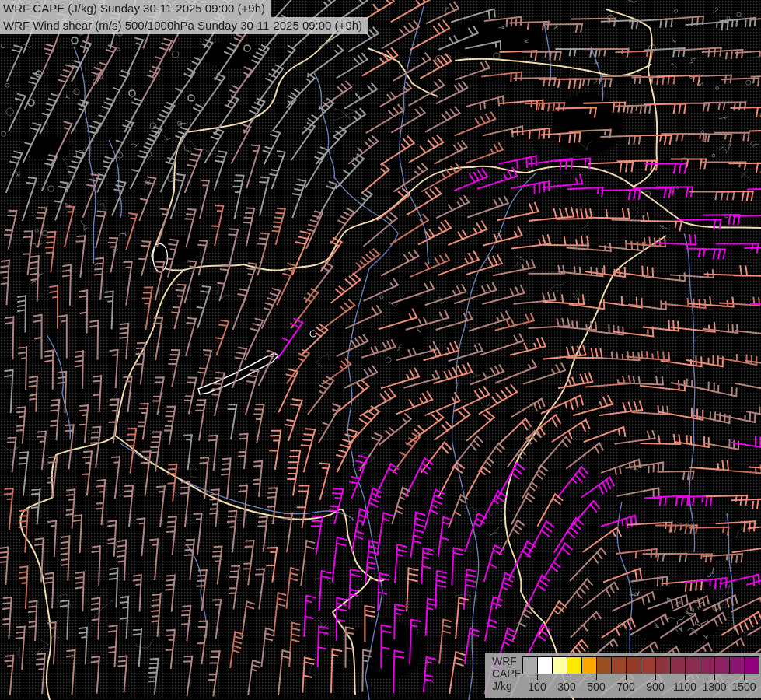  What do you see at coordinates (566, 687) in the screenshot?
I see `legend-tick-label: 300` at bounding box center [566, 687].